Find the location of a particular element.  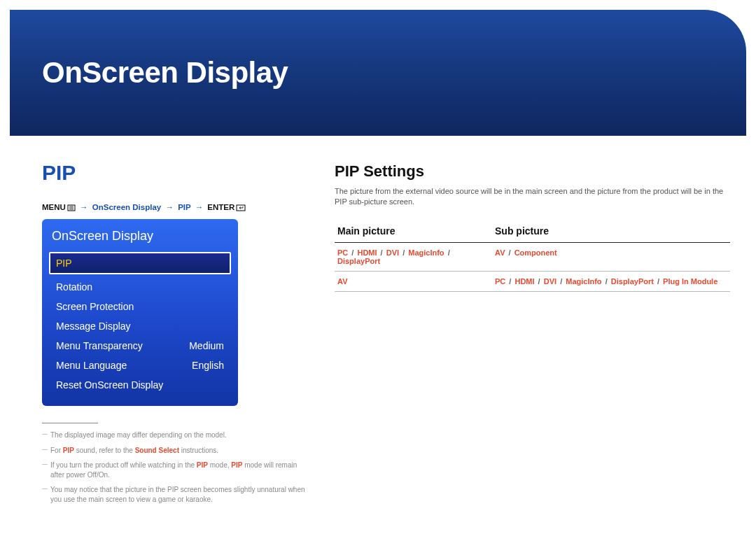

osd-title: OnScreen Display is located at coordinates (140, 238).